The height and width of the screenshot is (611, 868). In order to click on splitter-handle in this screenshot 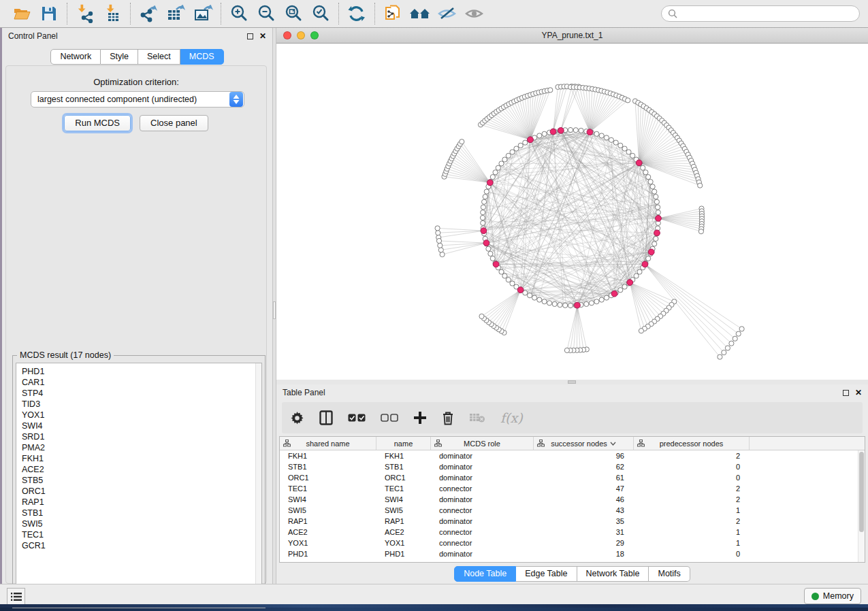, I will do `click(572, 382)`.